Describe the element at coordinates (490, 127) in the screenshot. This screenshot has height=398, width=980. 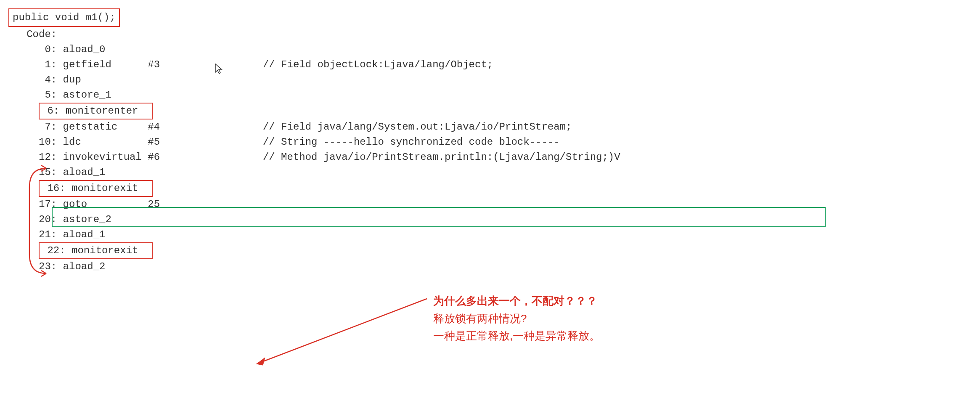
I see `bytecode-line-7: 7: getstatic #4 // Field java/lang/Syste…` at that location.